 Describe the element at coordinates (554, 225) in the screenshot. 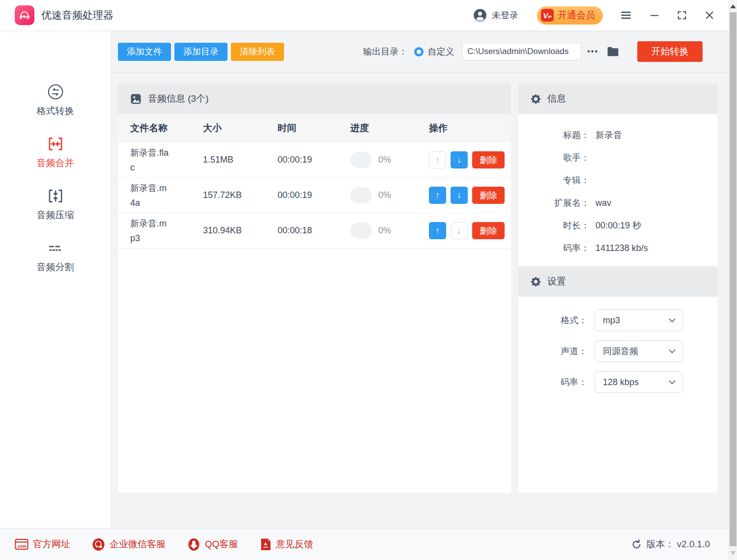

I see `field-label: 时长：` at that location.